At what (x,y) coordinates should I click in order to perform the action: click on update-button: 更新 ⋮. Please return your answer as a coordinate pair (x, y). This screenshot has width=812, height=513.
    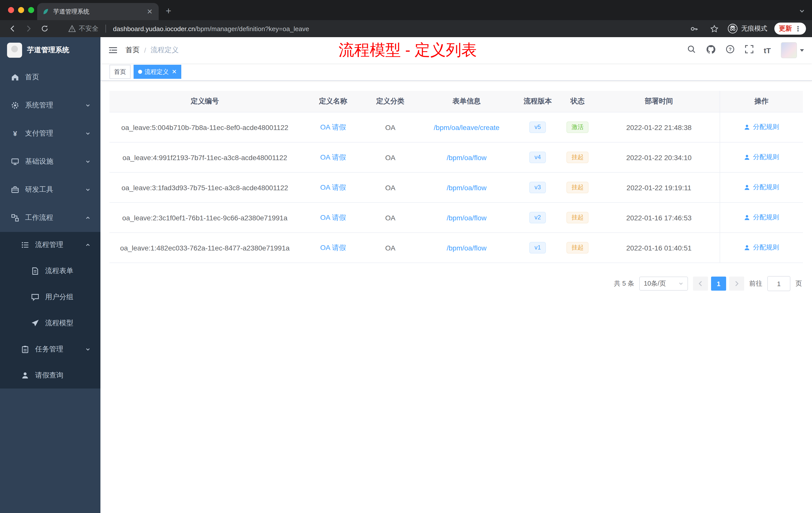
    Looking at the image, I should click on (790, 29).